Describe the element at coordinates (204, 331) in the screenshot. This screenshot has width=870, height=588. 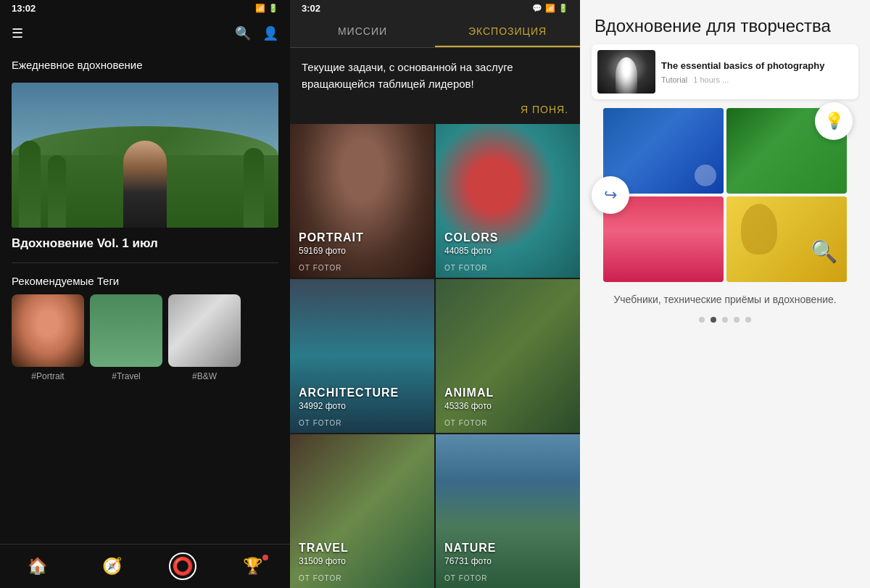
I see `bw-thumb-bg` at that location.